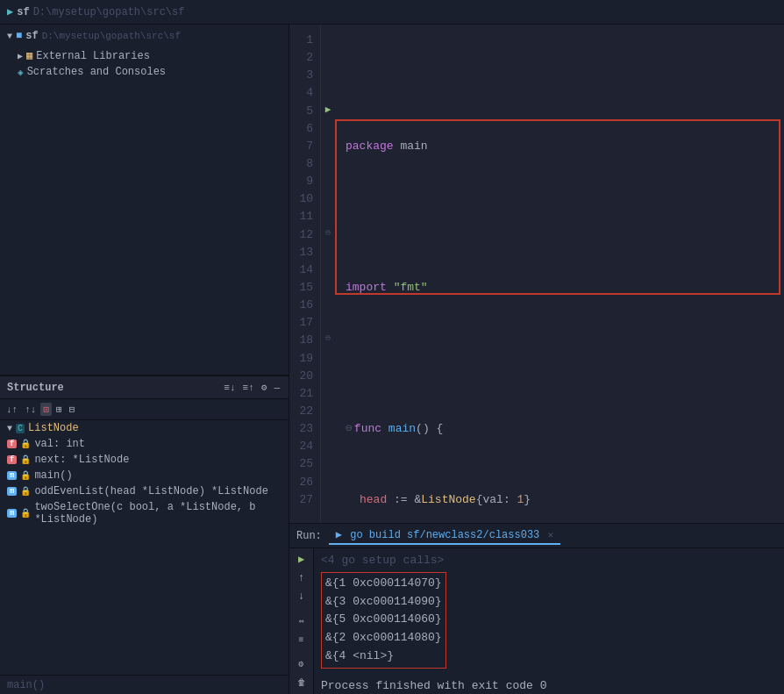 The height and width of the screenshot is (694, 784). I want to click on run-output-footer: Process finished with exit code 0, so click(549, 686).